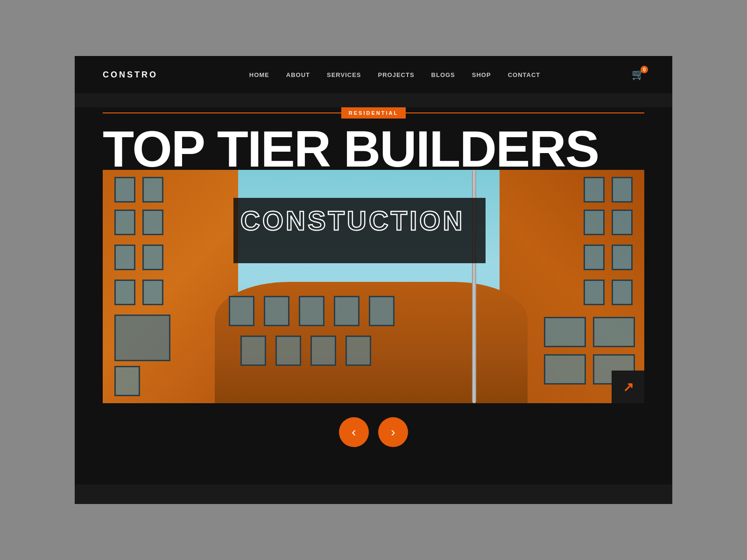 Image resolution: width=747 pixels, height=560 pixels. Describe the element at coordinates (374, 113) in the screenshot. I see `badge-line: RESIDENTIAL` at that location.